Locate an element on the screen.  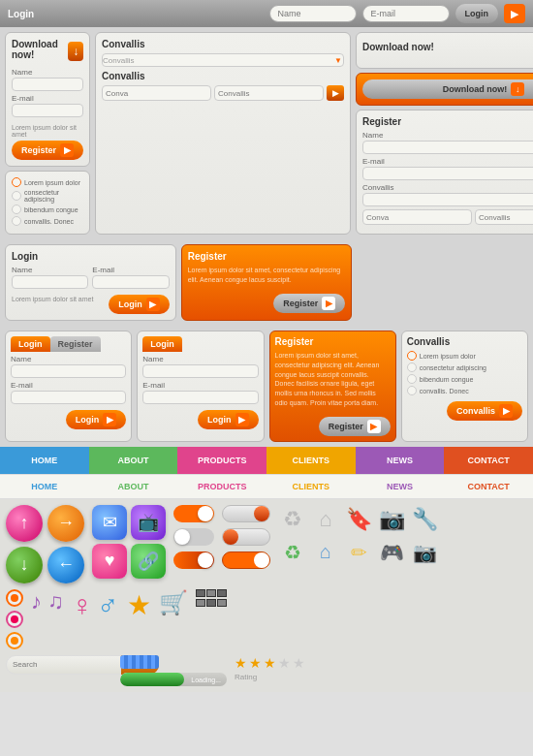
s3-register-button: Register ▶ is located at coordinates (355, 426).